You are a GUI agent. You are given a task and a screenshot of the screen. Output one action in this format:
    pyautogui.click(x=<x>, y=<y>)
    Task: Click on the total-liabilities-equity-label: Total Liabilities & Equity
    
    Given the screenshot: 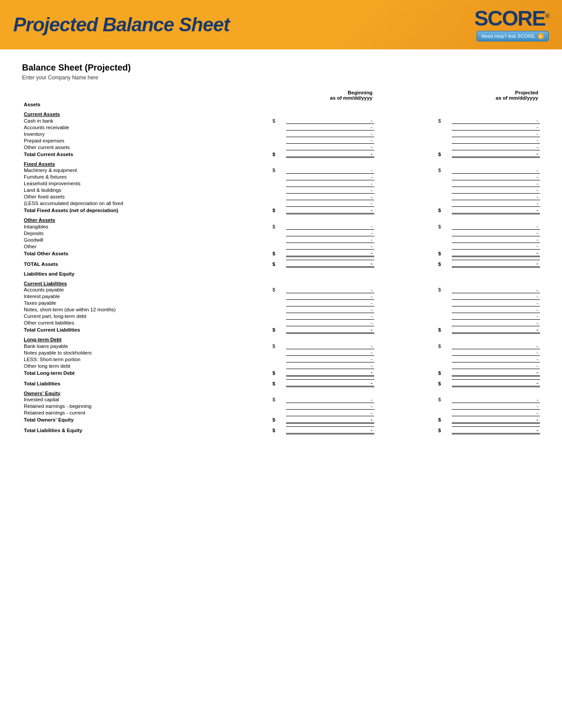 What is the action you would take?
    pyautogui.click(x=146, y=430)
    